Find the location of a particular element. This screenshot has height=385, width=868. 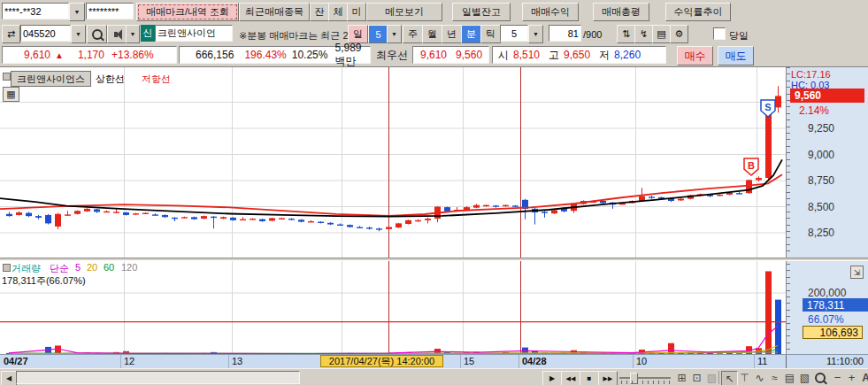

legend-upper-line: 상한선 is located at coordinates (110, 80).